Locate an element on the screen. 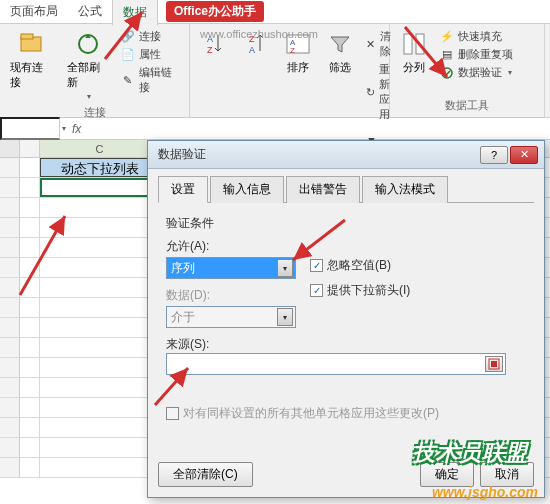 The image size is (550, 504). text-to-columns-label: 分列 is located at coordinates (414, 68).